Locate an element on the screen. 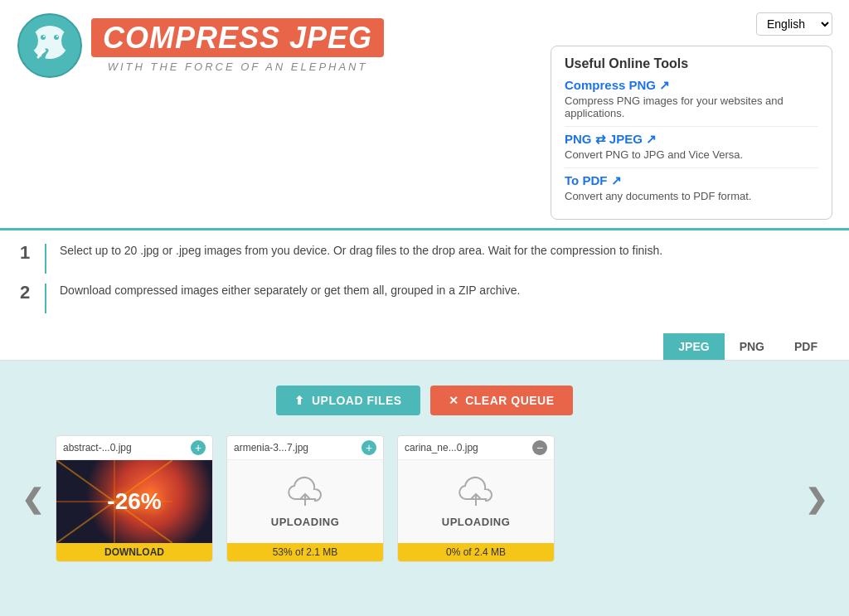 This screenshot has width=849, height=616. tools-box-title: Useful Online Tools is located at coordinates (691, 64).